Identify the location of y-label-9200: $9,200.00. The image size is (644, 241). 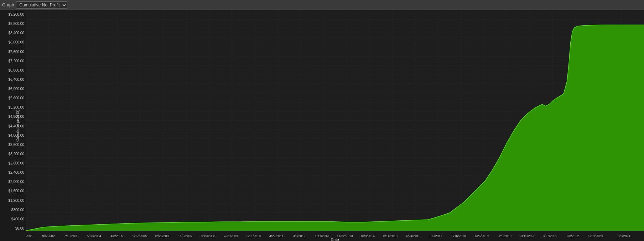
(16, 15).